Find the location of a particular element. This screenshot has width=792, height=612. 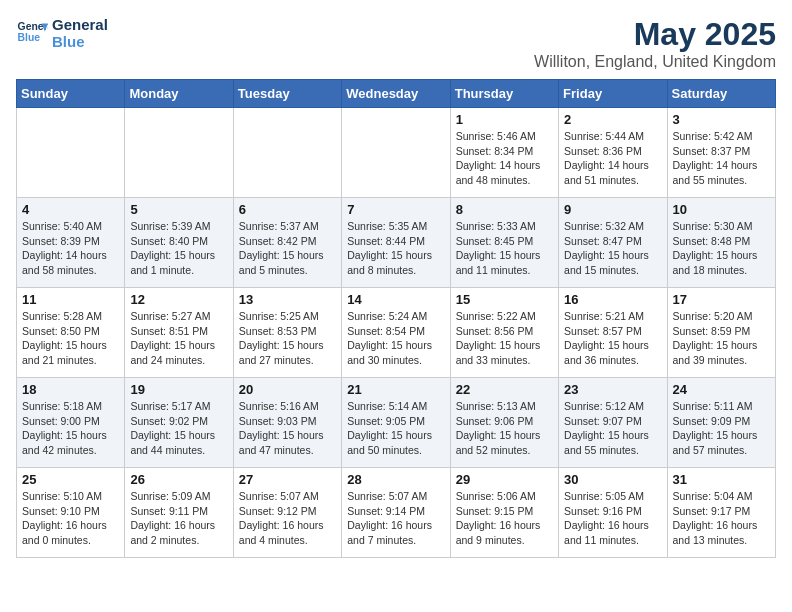

day-detail: Sunrise: 5:44 AMSunset: 8:36 PMDaylight:… is located at coordinates (612, 158).